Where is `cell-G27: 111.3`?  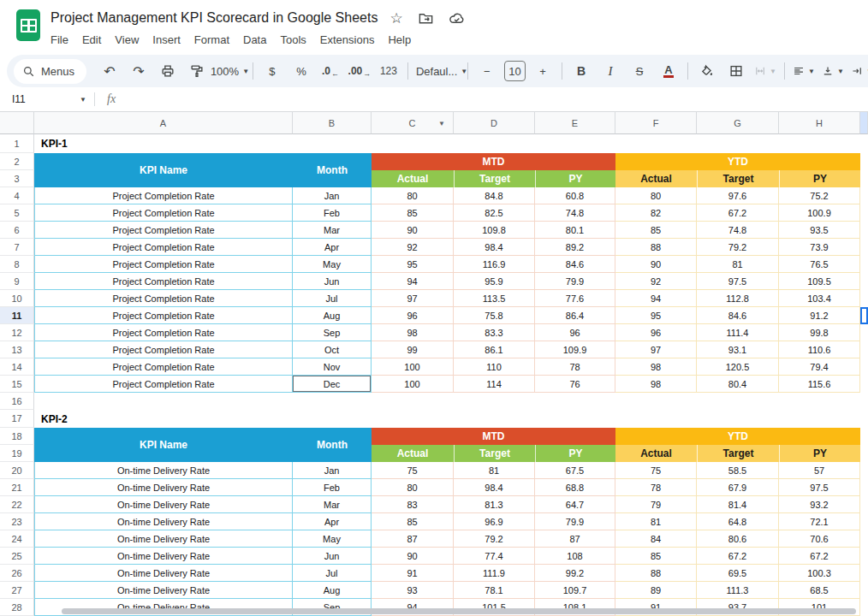 cell-G27: 111.3 is located at coordinates (738, 590).